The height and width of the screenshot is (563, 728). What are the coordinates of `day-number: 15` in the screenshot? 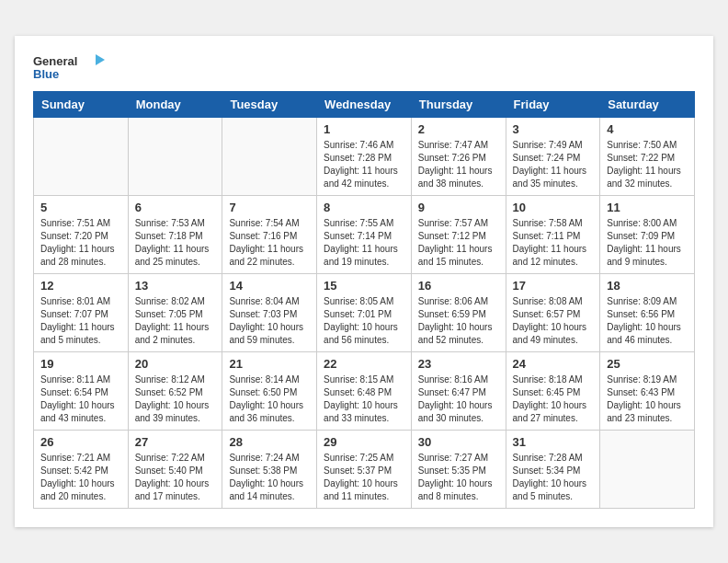 It's located at (364, 285).